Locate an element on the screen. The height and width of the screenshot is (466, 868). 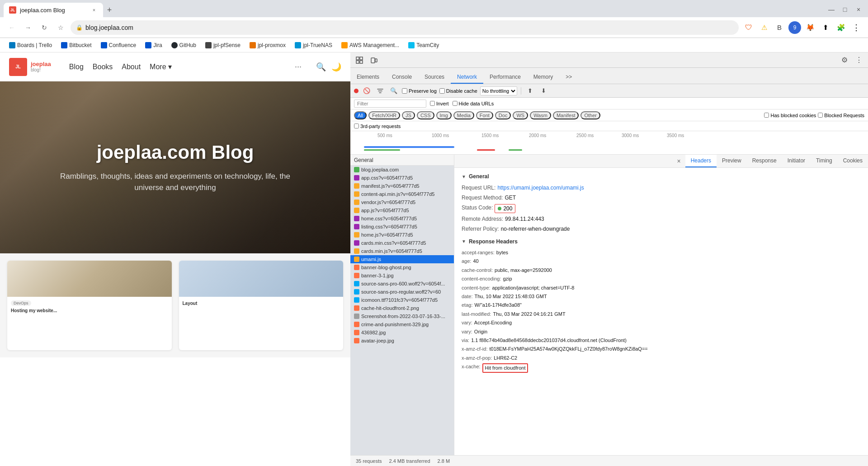
bookmark-teamcity: TeamCity is located at coordinates (424, 45).